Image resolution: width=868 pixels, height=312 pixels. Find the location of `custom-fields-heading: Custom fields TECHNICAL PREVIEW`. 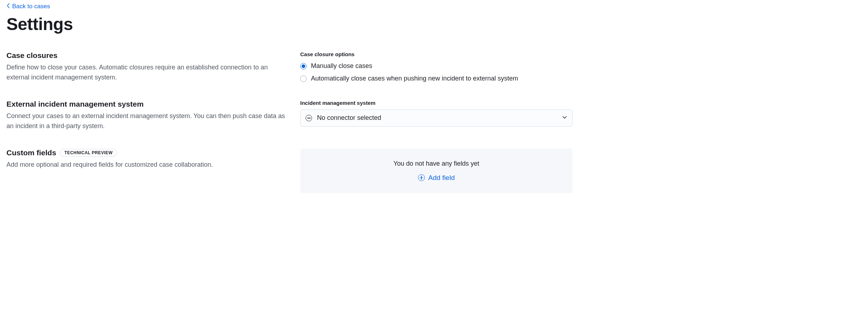

custom-fields-heading: Custom fields TECHNICAL PREVIEW is located at coordinates (146, 153).